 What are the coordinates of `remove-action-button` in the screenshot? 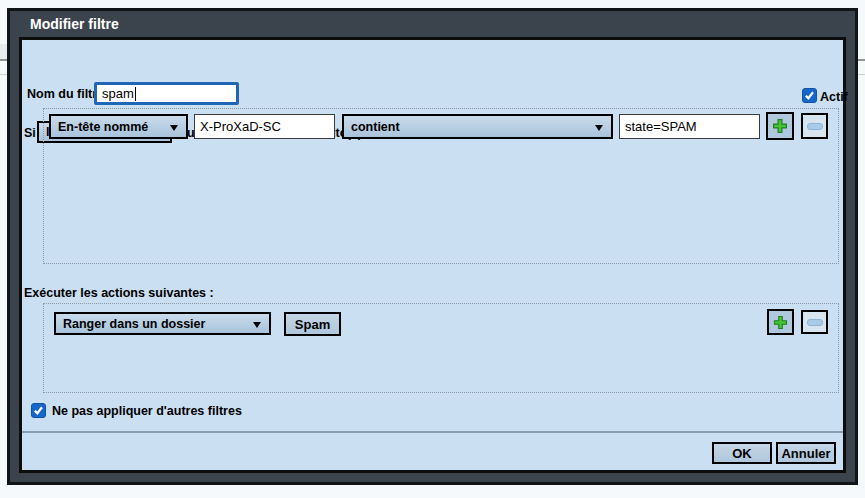 It's located at (814, 322).